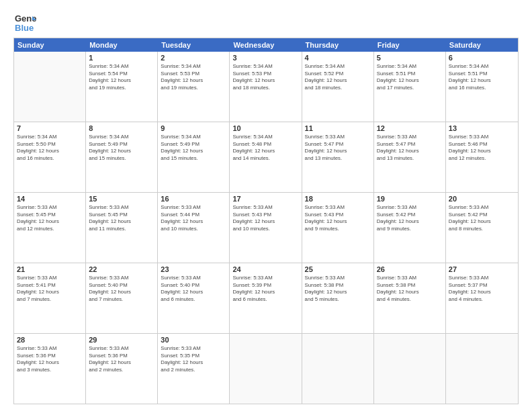  Describe the element at coordinates (50, 148) in the screenshot. I see `day-info: Sunrise: 5:34 AMSunset: 5:50 PMDaylight:…` at that location.